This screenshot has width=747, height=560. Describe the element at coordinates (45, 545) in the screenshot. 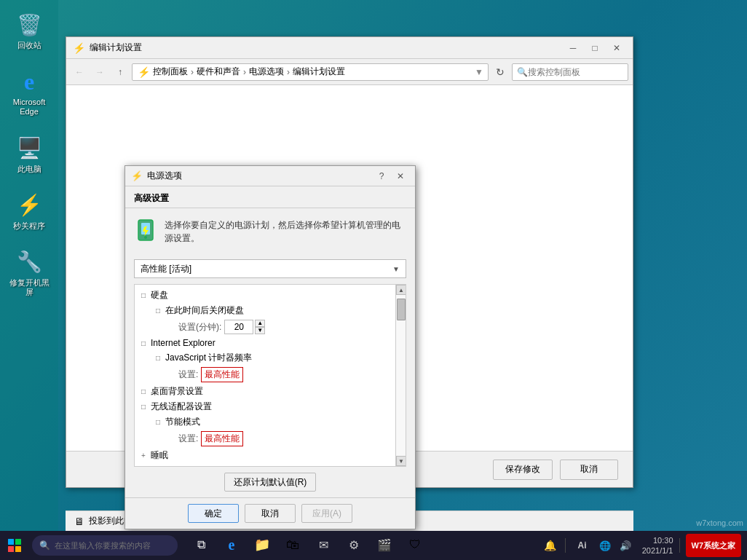

I see `taskbar-search-icon: 🔍` at that location.